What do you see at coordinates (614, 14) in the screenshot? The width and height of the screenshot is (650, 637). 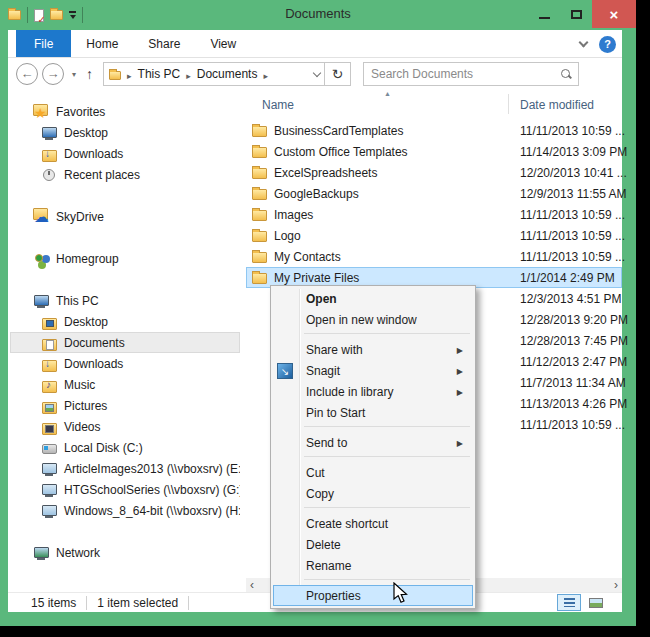 I see `close-button: ×` at bounding box center [614, 14].